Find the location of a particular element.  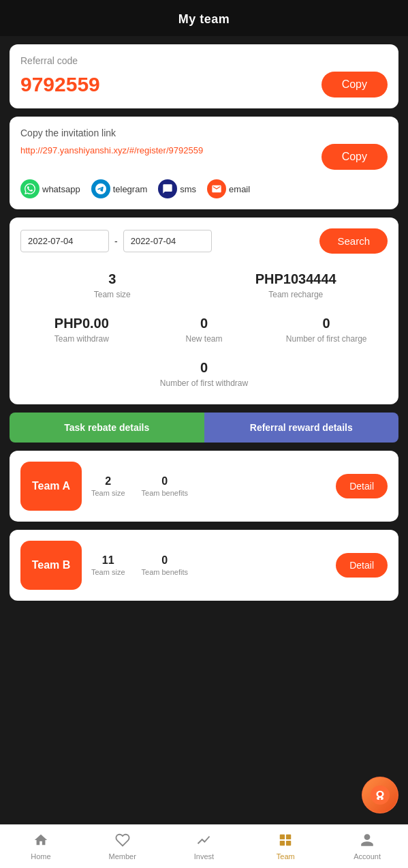

task-rebate-tab: Task rebate details is located at coordinates (107, 428).